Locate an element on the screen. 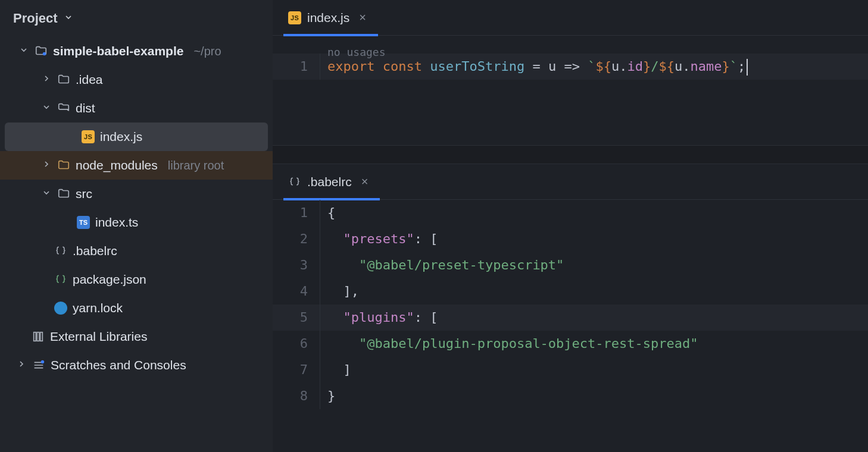 The image size is (868, 452). line-number: 8 is located at coordinates (296, 396).